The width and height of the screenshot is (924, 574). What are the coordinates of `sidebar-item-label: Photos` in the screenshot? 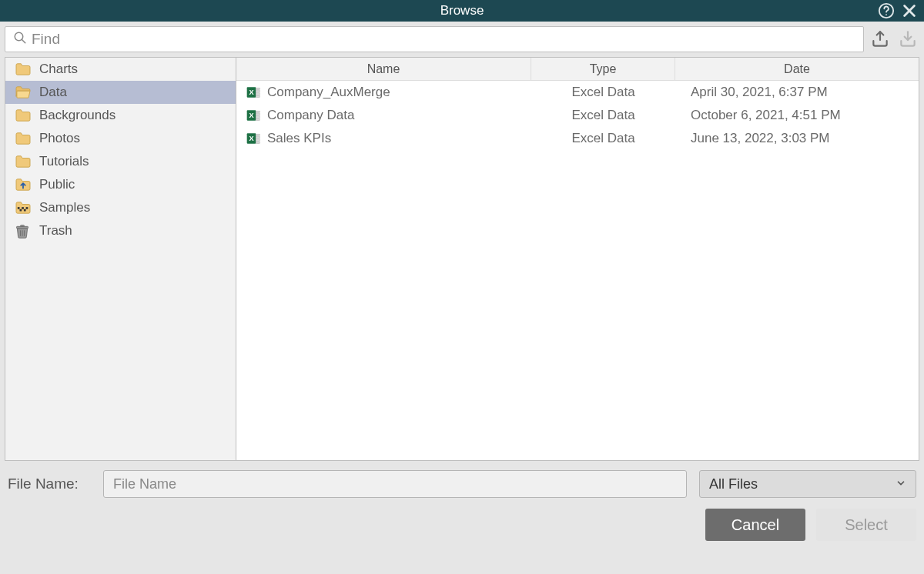 It's located at (60, 138).